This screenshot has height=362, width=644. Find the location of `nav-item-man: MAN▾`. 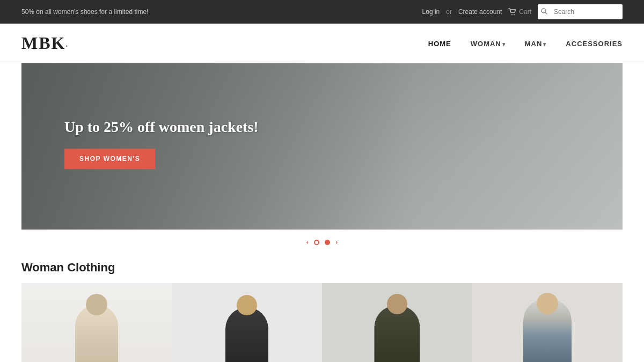

nav-item-man: MAN▾ is located at coordinates (536, 43).